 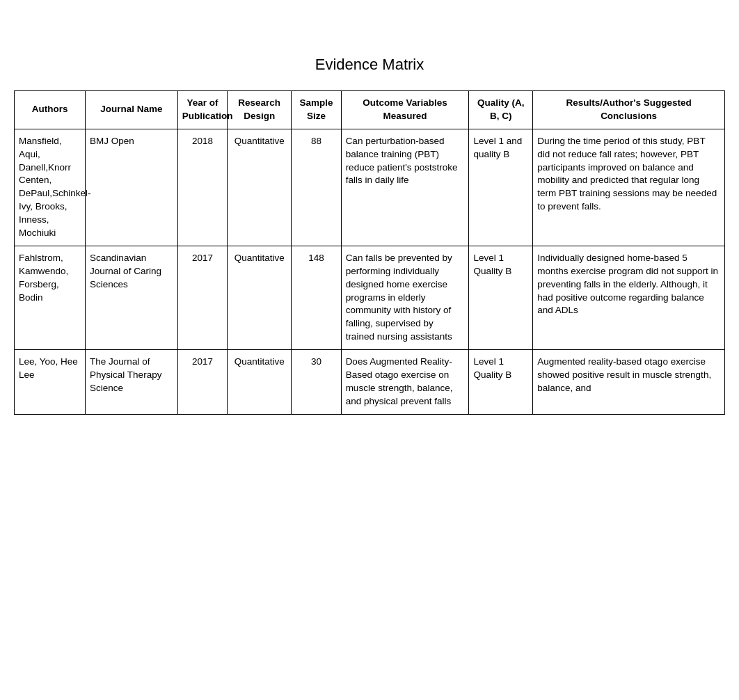 What do you see at coordinates (260, 110) in the screenshot?
I see `col-header-design: Research Design` at bounding box center [260, 110].